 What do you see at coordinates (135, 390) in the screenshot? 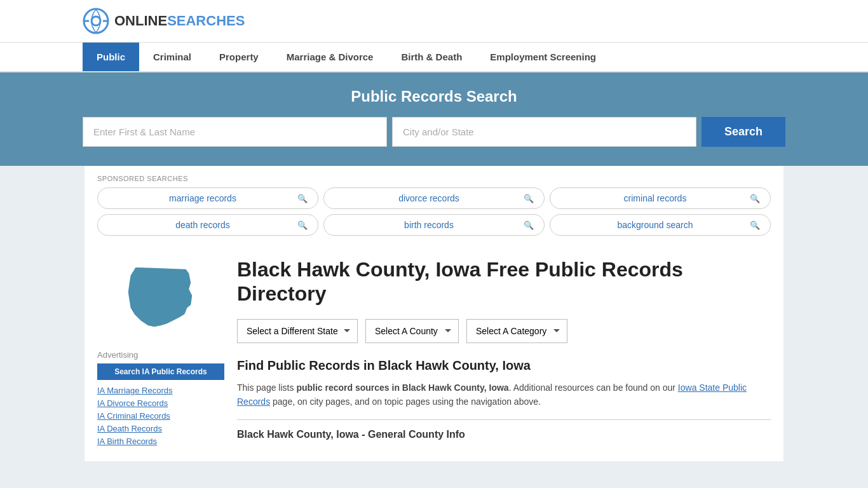
I see `sidebar-link-marriage: IA Marriage Records` at bounding box center [135, 390].